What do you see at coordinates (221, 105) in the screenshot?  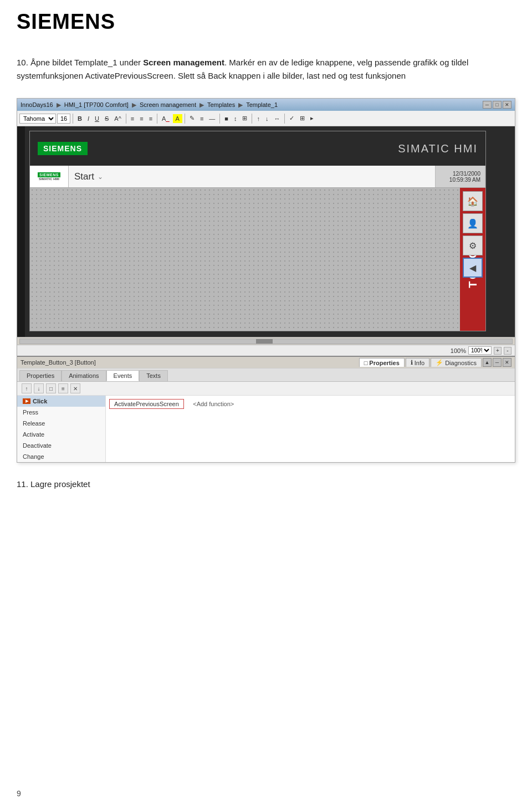 I see `breadcrumb-4: Templates` at bounding box center [221, 105].